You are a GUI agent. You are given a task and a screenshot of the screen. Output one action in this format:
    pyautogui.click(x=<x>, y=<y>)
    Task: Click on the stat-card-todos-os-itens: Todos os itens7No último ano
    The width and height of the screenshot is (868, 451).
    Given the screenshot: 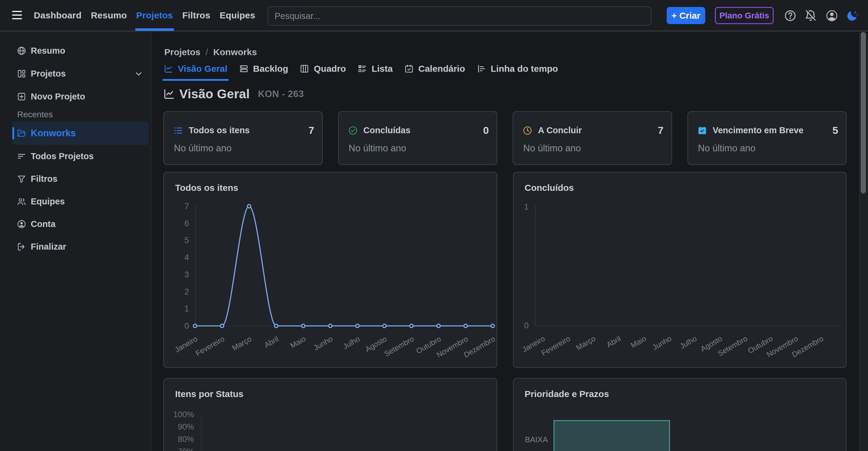 What is the action you would take?
    pyautogui.click(x=243, y=138)
    